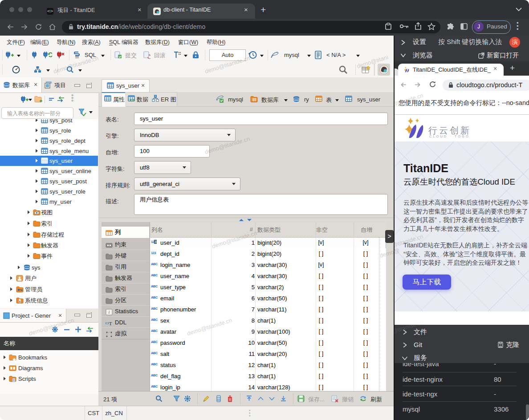 The image size is (529, 420). I want to click on svg-text: i, so click(110, 312).